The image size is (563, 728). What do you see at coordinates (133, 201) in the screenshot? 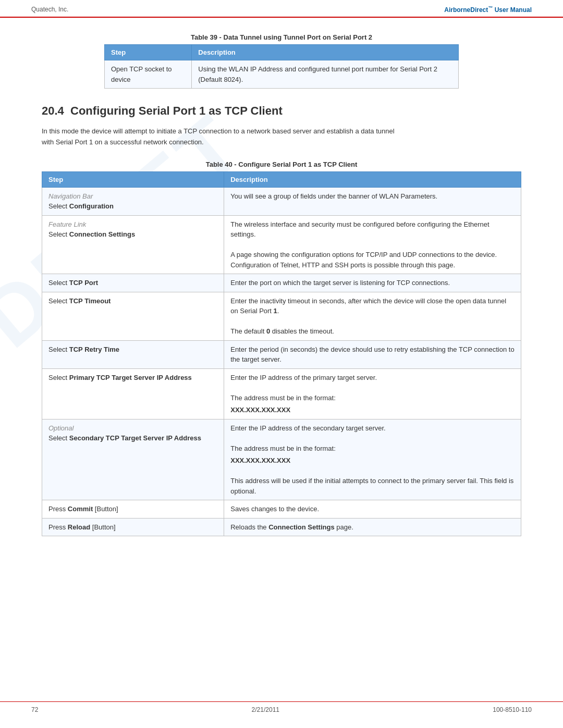
I see `step-navigation-bar: Navigation Bar Select Configuration` at bounding box center [133, 201].